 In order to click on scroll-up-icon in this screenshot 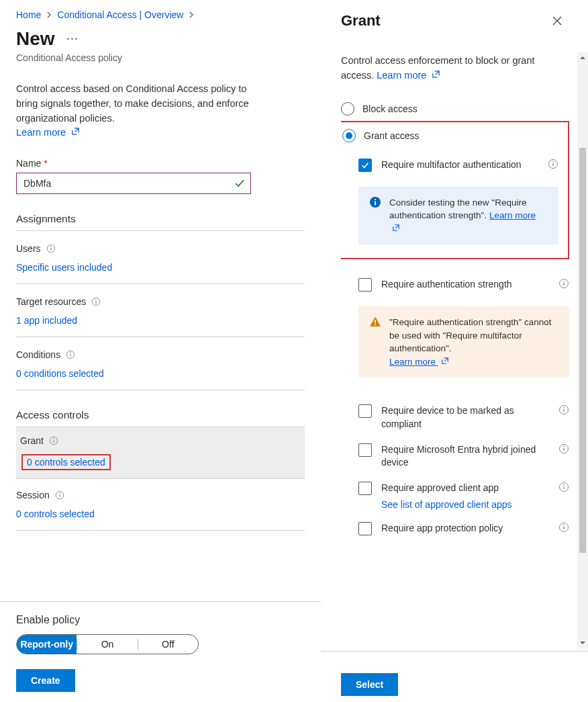, I will do `click(583, 58)`.